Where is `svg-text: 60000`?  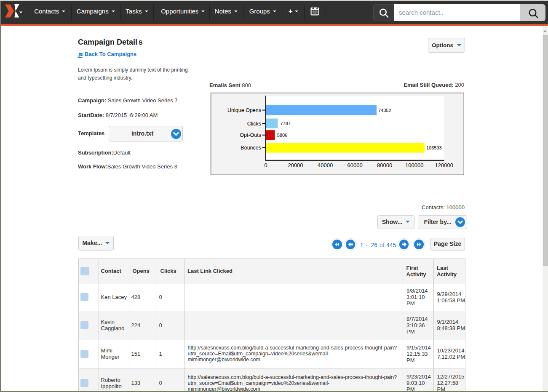 svg-text: 60000 is located at coordinates (355, 165).